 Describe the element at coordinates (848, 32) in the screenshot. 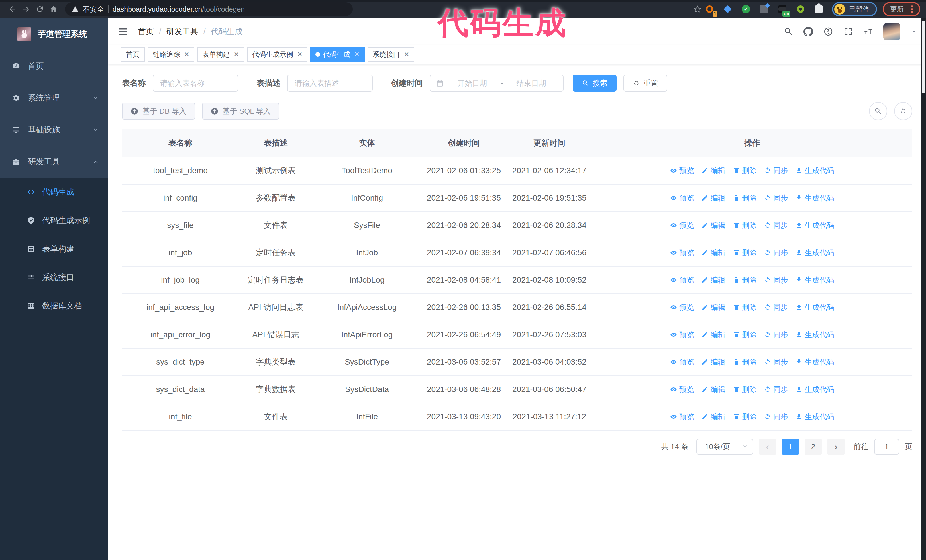

I see `fullscreen-icon` at that location.